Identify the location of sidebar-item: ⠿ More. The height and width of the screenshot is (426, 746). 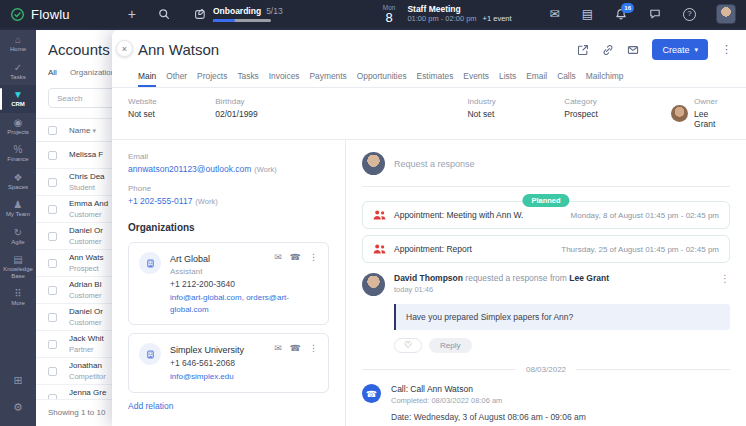
(18, 298).